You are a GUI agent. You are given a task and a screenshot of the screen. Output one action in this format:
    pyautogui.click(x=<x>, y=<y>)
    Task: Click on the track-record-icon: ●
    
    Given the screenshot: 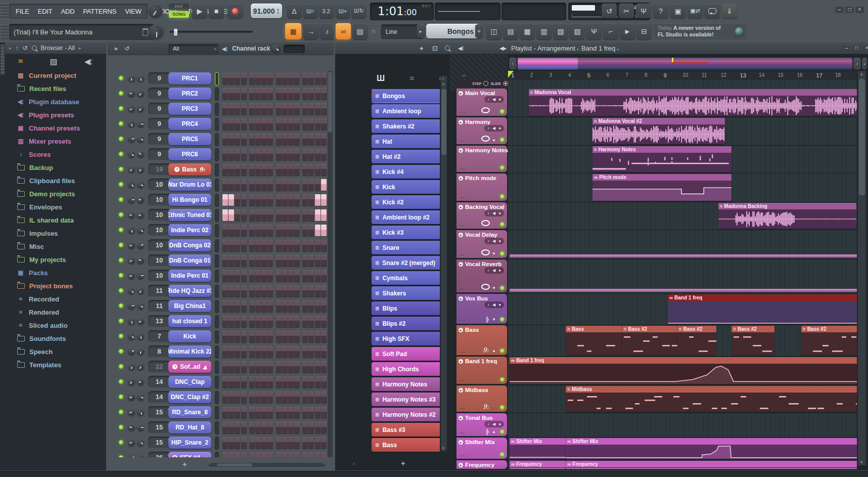 What is the action you would take?
    pyautogui.click(x=499, y=424)
    